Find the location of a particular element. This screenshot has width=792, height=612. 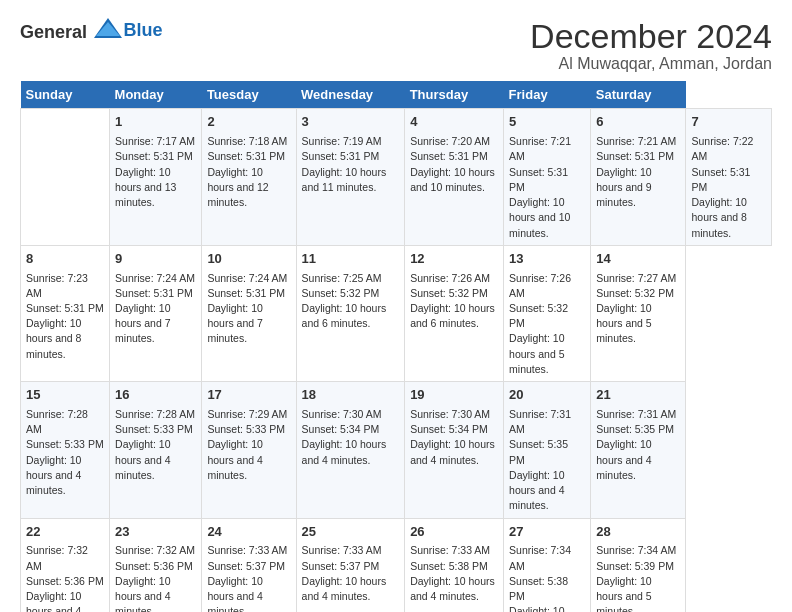

day-number: 7 is located at coordinates (728, 122).